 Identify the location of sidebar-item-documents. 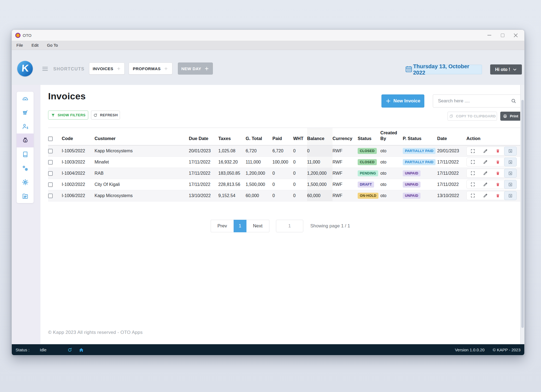
(25, 196).